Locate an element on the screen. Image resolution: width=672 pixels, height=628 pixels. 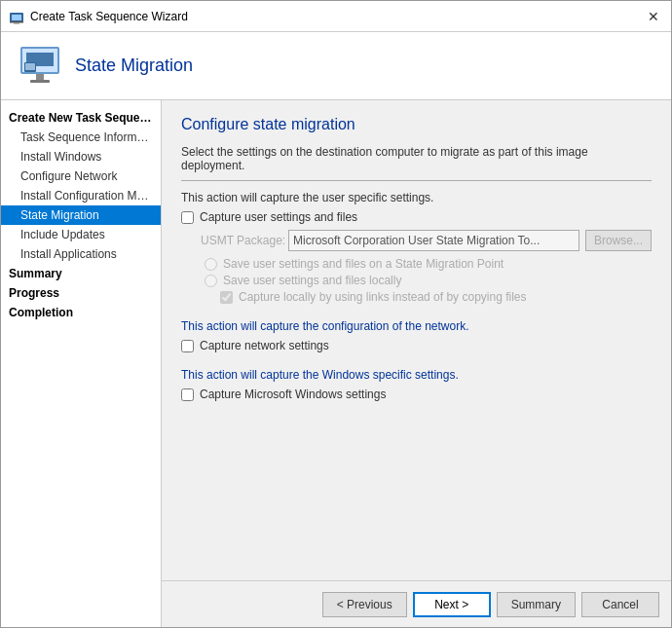
header: State Migration is located at coordinates (336, 66).